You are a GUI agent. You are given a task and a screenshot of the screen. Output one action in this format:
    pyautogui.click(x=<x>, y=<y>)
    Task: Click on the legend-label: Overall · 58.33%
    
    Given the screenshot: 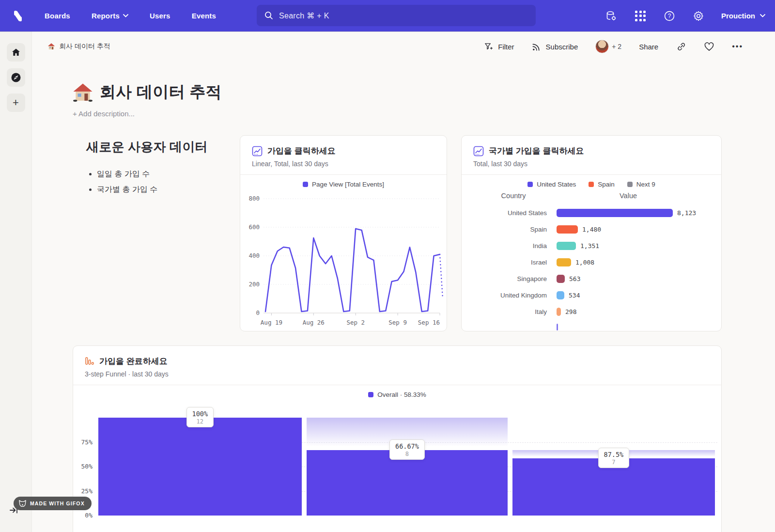 What is the action you would take?
    pyautogui.click(x=402, y=394)
    